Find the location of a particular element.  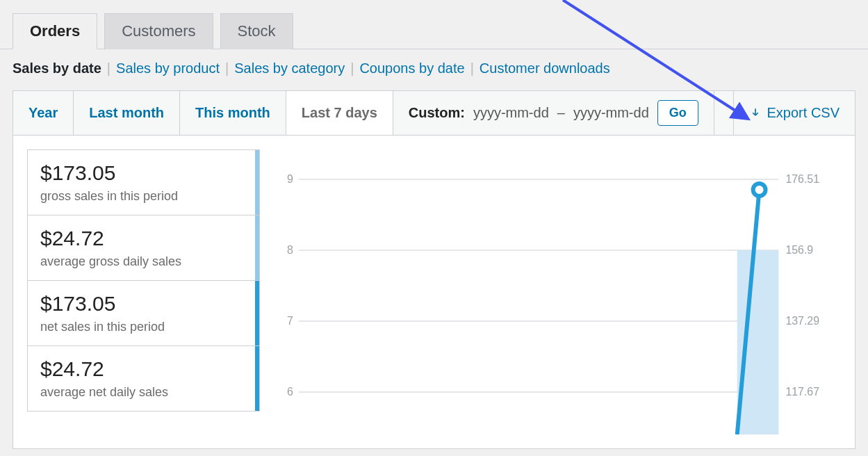

stat-card-avg-gross-daily: $24.72 average gross daily sales is located at coordinates (143, 247).